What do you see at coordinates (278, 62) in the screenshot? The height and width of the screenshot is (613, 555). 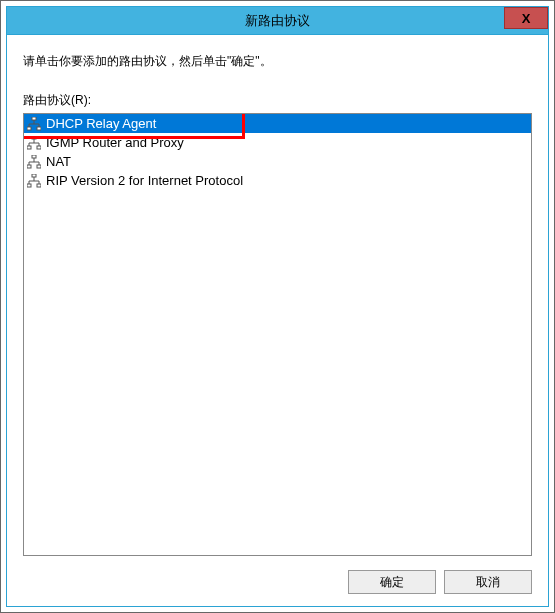 I see `instruction-text: 请单击你要添加的路由协议，然后单击"确定"。` at bounding box center [278, 62].